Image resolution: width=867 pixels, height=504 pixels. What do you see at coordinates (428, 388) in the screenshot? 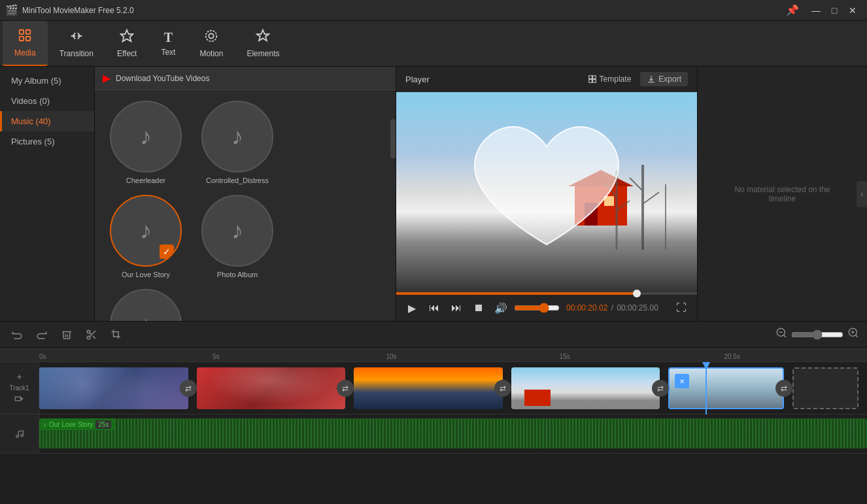
I see `clip3-frame` at bounding box center [428, 388].